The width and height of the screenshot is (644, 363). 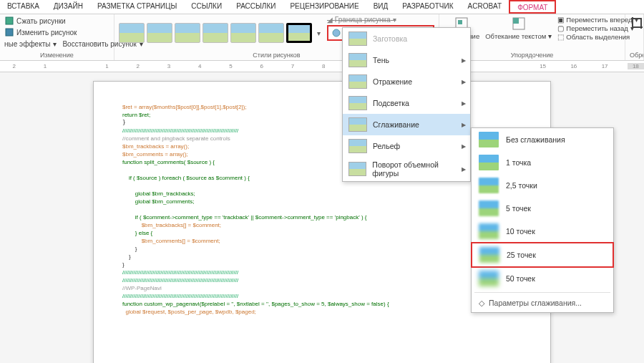 I want to click on change-icon, so click(x=9, y=32).